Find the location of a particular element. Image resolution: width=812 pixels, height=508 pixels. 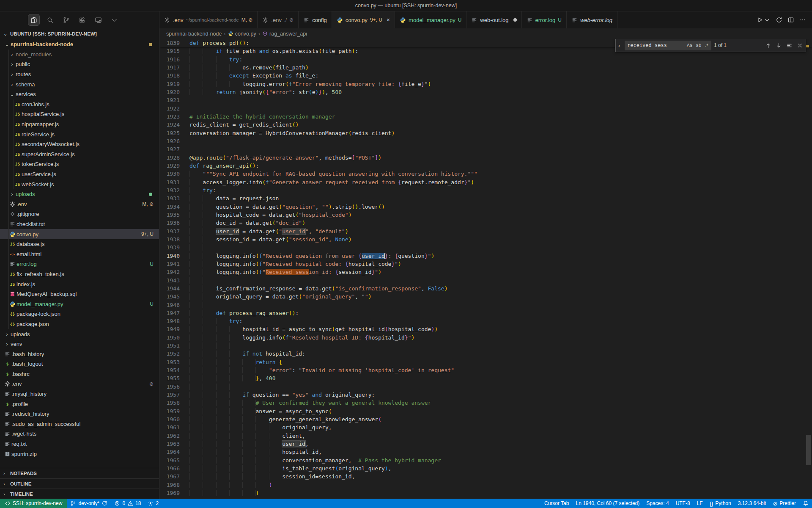

run-dropdown is located at coordinates (767, 20).